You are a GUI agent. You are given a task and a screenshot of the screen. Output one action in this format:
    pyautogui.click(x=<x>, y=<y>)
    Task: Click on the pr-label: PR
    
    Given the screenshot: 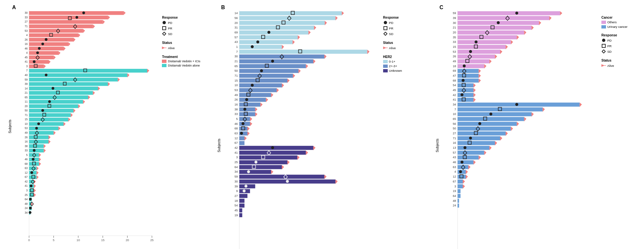 What is the action you would take?
    pyautogui.click(x=170, y=28)
    